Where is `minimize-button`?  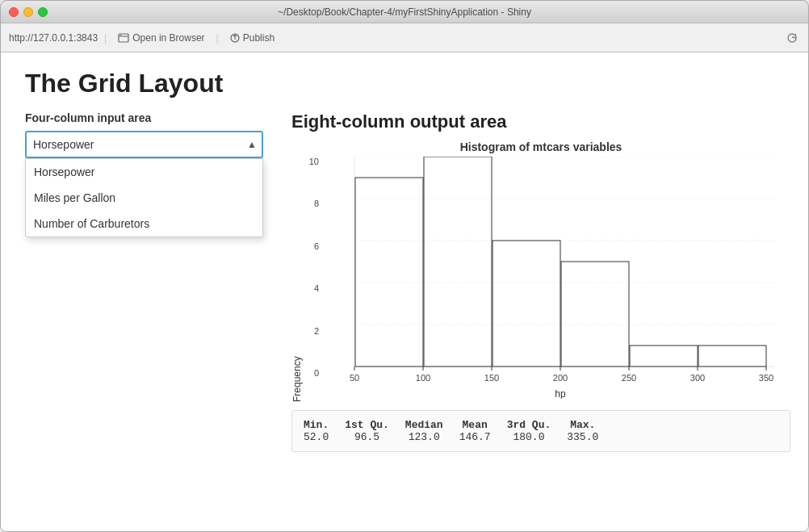 minimize-button is located at coordinates (28, 12).